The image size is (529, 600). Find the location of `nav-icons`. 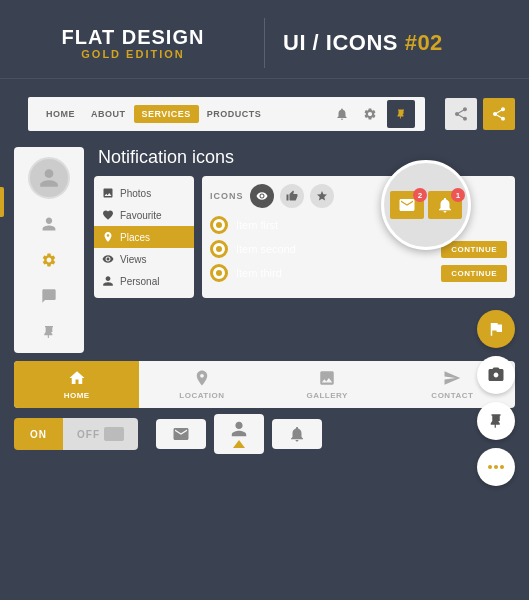

nav-icons is located at coordinates (373, 114).